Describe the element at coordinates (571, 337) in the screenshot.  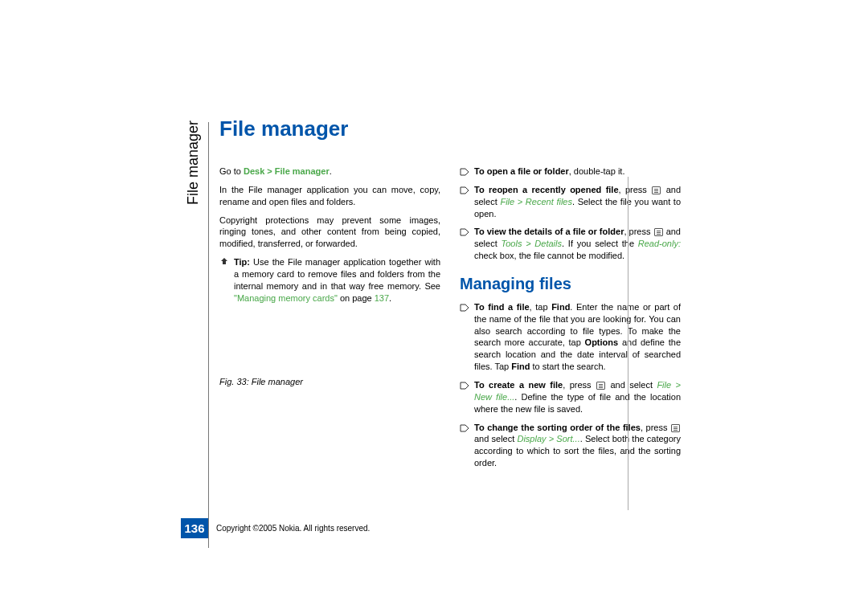
I see `task-find: To find a file, tap Find. Enter the name…` at that location.